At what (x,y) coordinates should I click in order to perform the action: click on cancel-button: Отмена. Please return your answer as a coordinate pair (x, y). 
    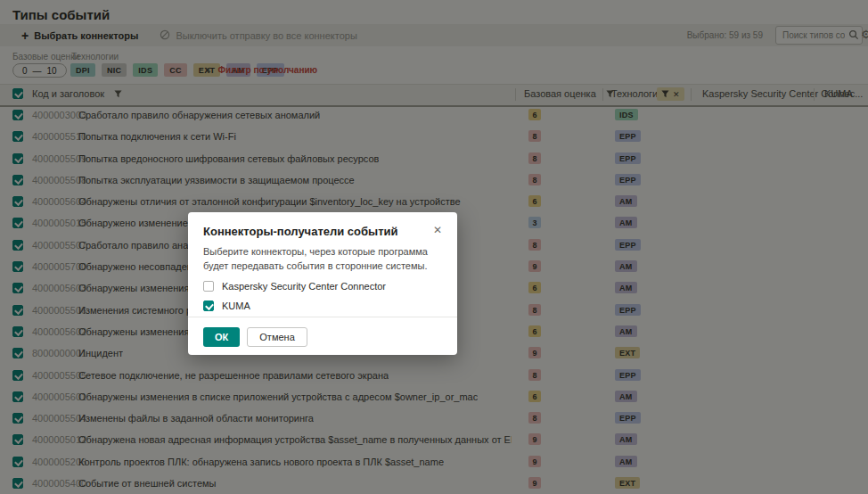
    Looking at the image, I should click on (276, 337).